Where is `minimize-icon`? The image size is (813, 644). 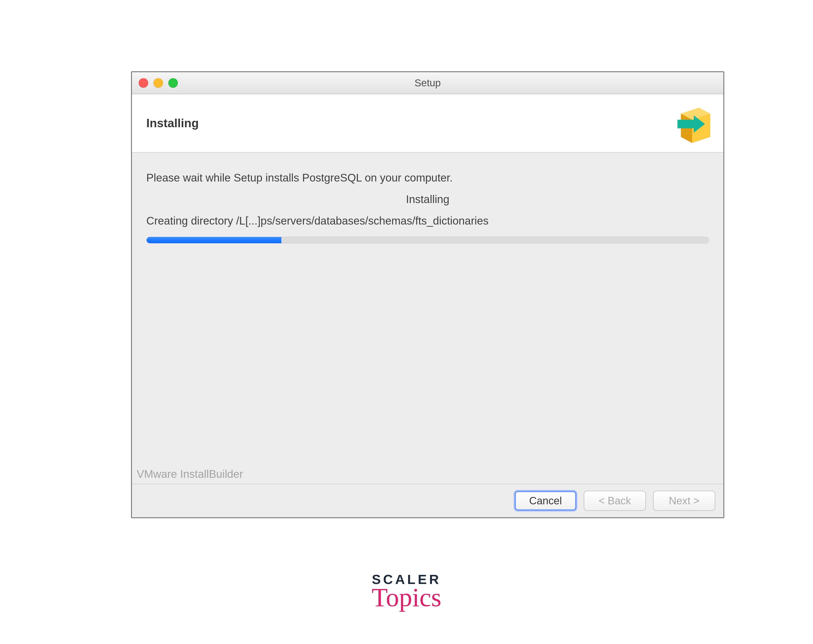 minimize-icon is located at coordinates (158, 83).